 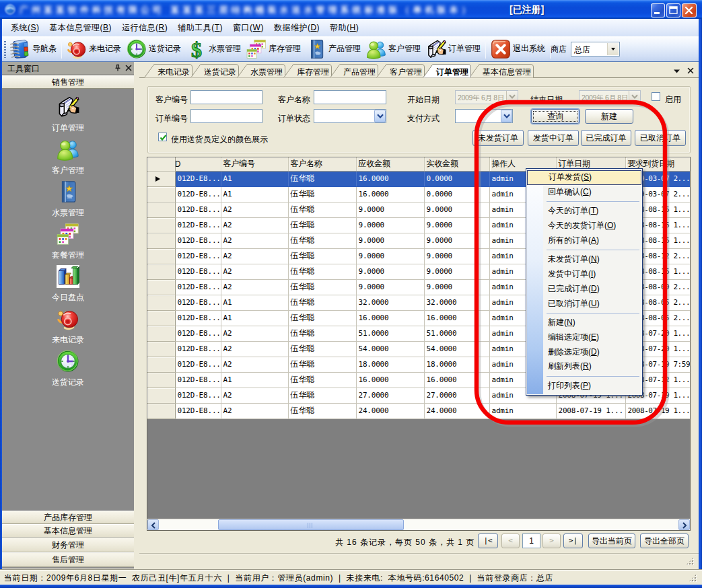 What do you see at coordinates (691, 71) in the screenshot?
I see `tab-close-icon` at bounding box center [691, 71].